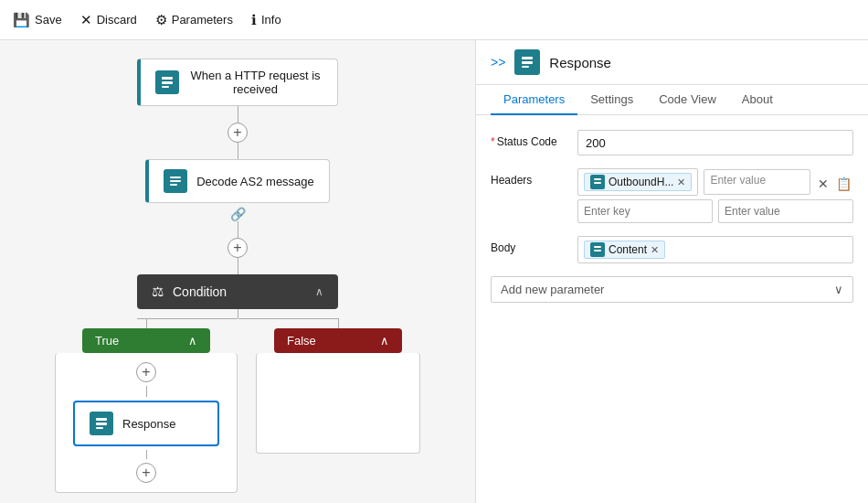  I want to click on false-branch-vline, so click(338, 324).